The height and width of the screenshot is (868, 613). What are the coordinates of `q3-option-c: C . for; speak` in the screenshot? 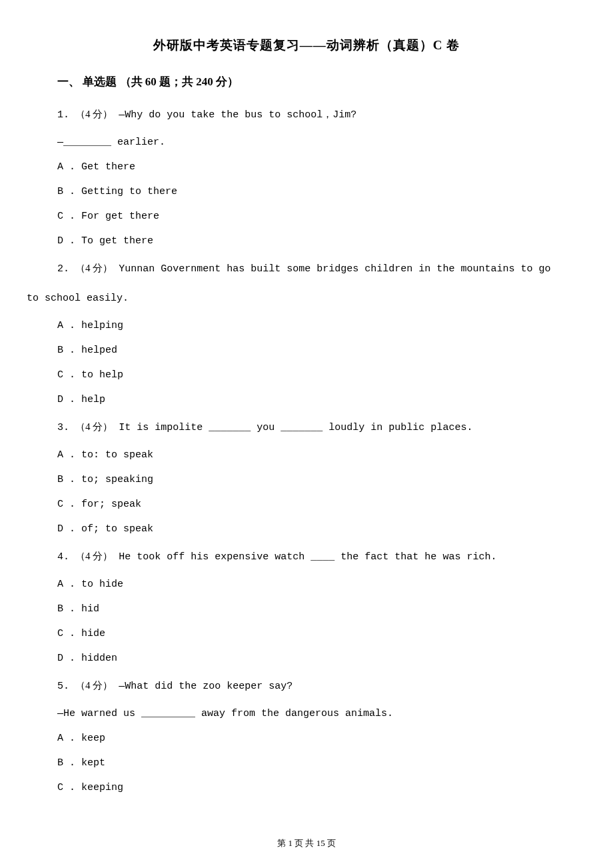 It's located at (306, 504).